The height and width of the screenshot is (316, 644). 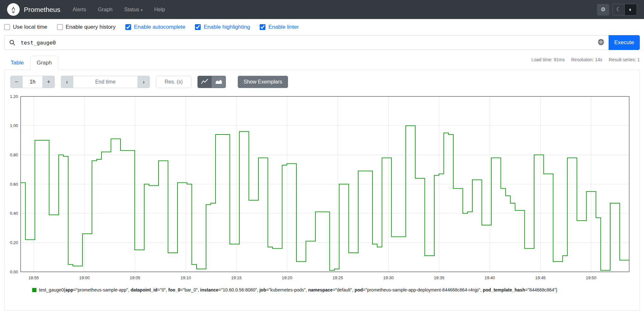 I want to click on tab-graph: Graph, so click(x=44, y=63).